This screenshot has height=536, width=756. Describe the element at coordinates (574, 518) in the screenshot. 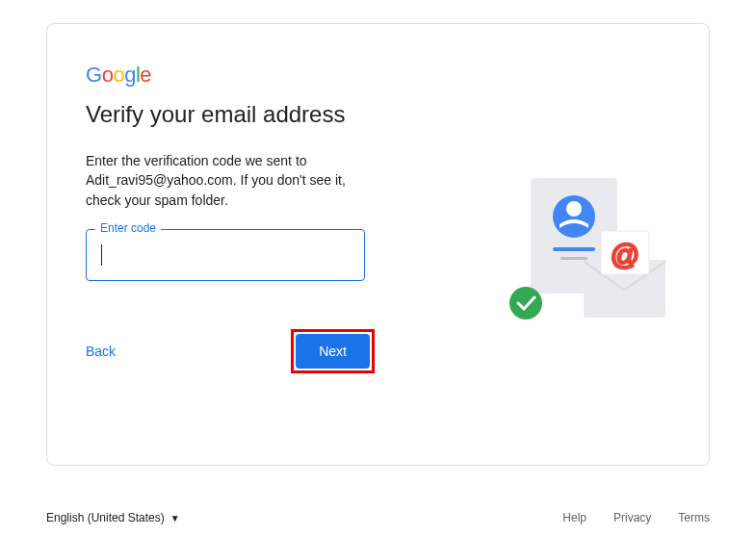

I see `help-link: Help` at that location.